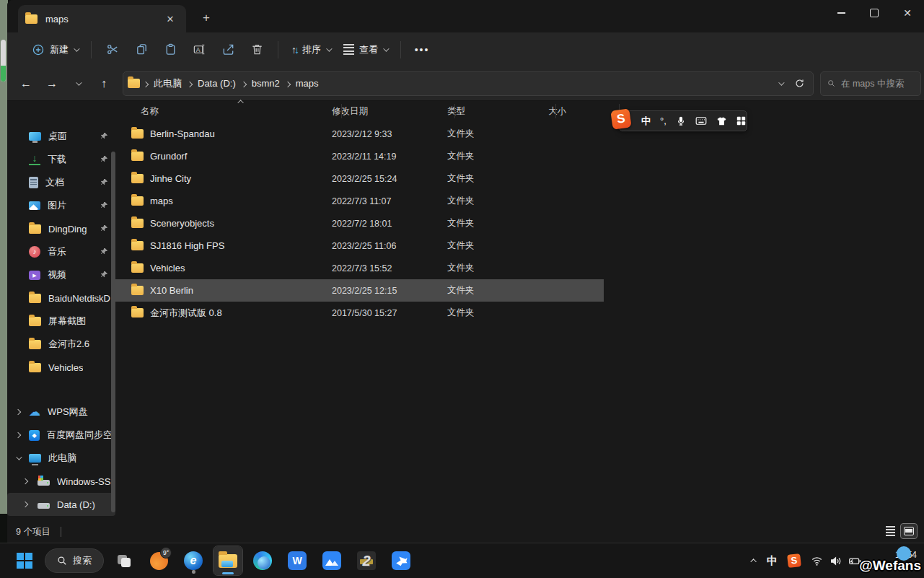  What do you see at coordinates (61, 458) in the screenshot?
I see `sidebar-item-this-pc: 此电脑` at bounding box center [61, 458].